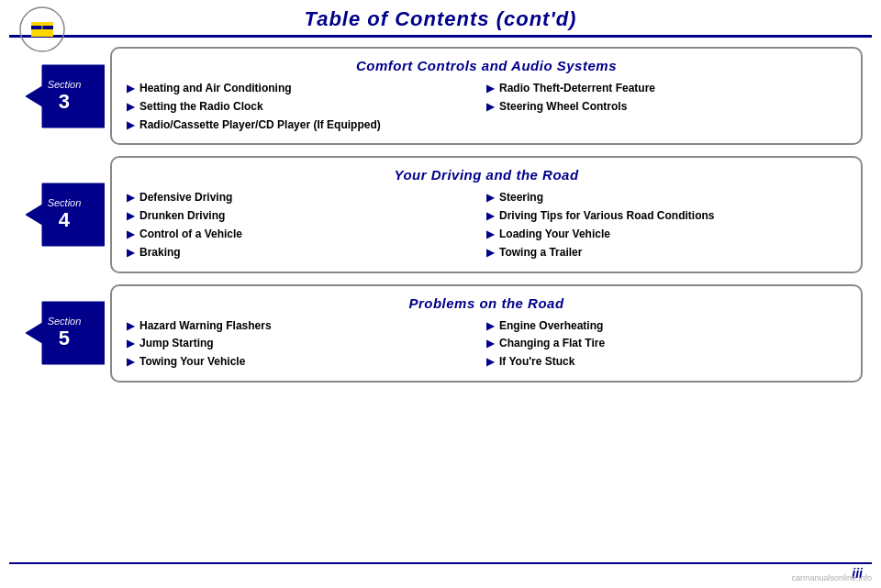  Describe the element at coordinates (486, 66) in the screenshot. I see `section-3-title: Comfort Controls and Audio Systems` at that location.